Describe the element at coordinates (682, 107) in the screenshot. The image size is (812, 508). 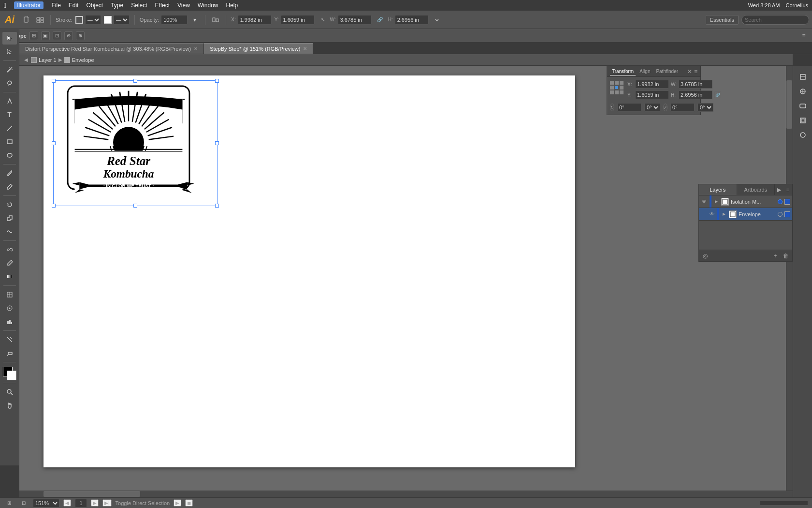
I see `shear-field` at that location.